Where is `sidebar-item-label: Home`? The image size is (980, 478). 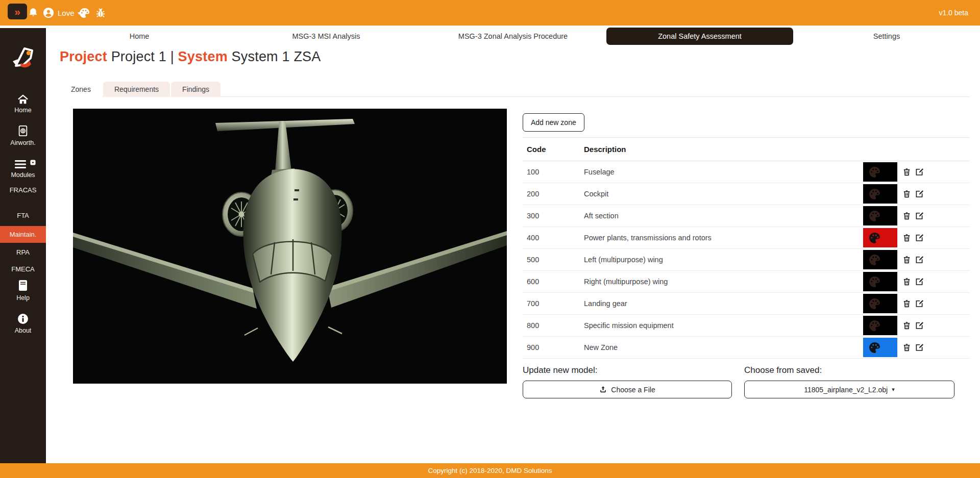
sidebar-item-label: Home is located at coordinates (22, 110).